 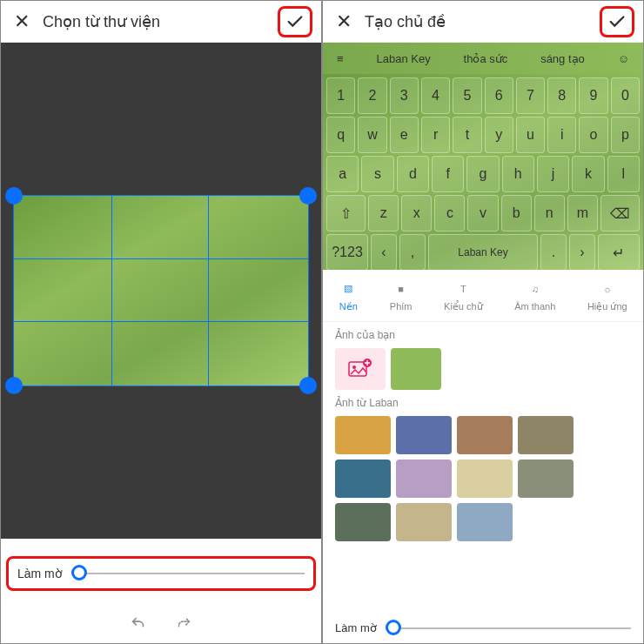 What do you see at coordinates (463, 296) in the screenshot?
I see `tab-Kiểu chữ: TKiểu chữ` at bounding box center [463, 296].